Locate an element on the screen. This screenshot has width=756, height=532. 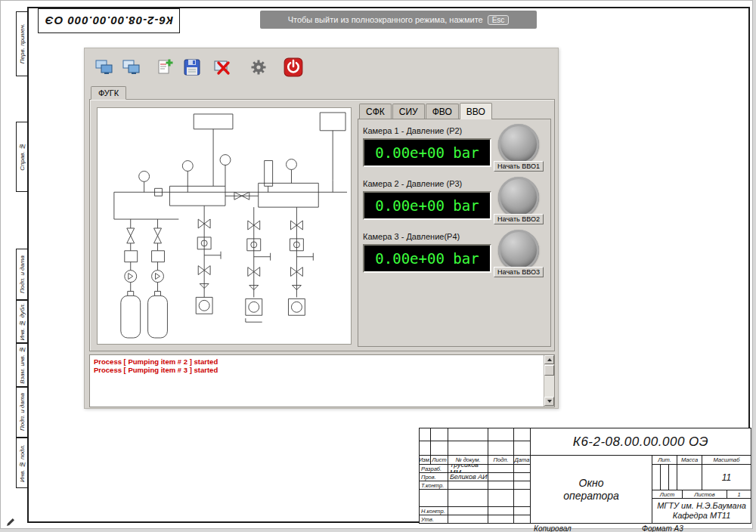
frame-field-label: Перв. примен. is located at coordinates (23, 44).